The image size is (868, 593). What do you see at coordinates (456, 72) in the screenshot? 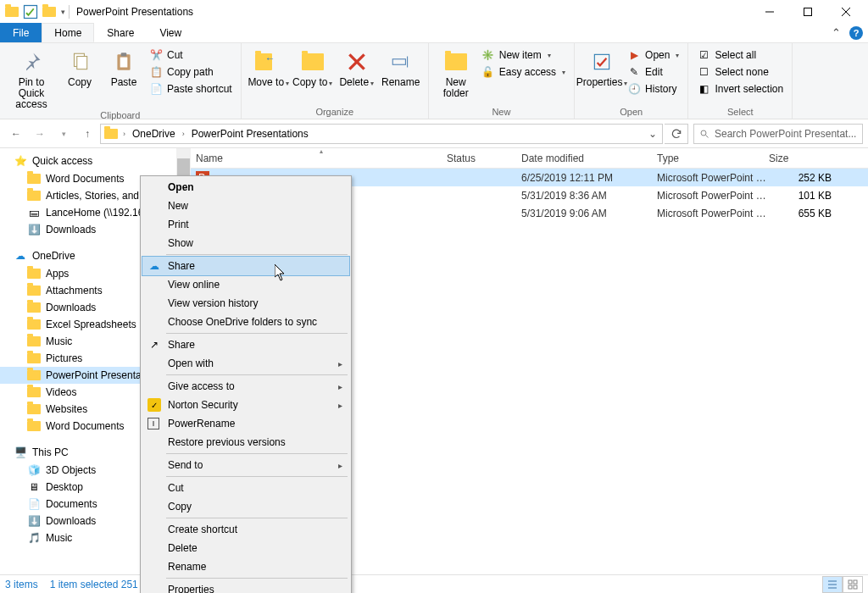
I see `new-folder-button: New folder` at bounding box center [456, 72].